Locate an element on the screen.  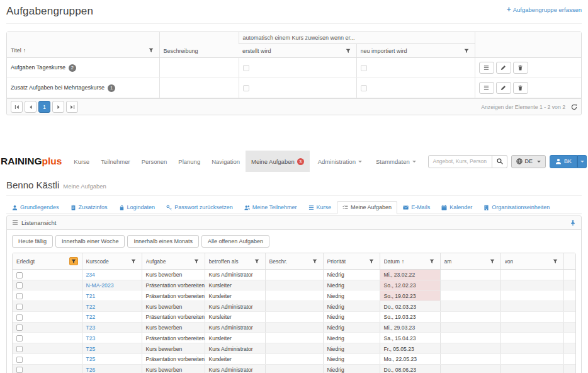
user-caret-button is located at coordinates (582, 161).